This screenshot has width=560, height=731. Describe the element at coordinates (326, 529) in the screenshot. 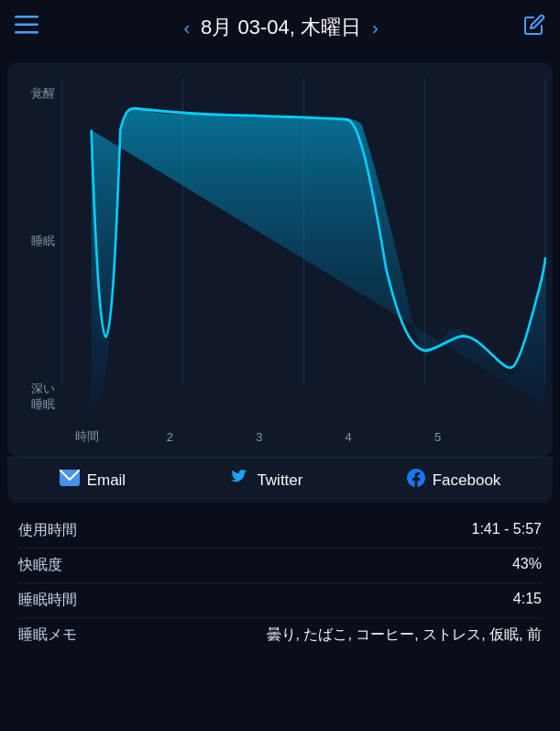

I see `stat-value-usage: 1:41 - 5:57` at that location.